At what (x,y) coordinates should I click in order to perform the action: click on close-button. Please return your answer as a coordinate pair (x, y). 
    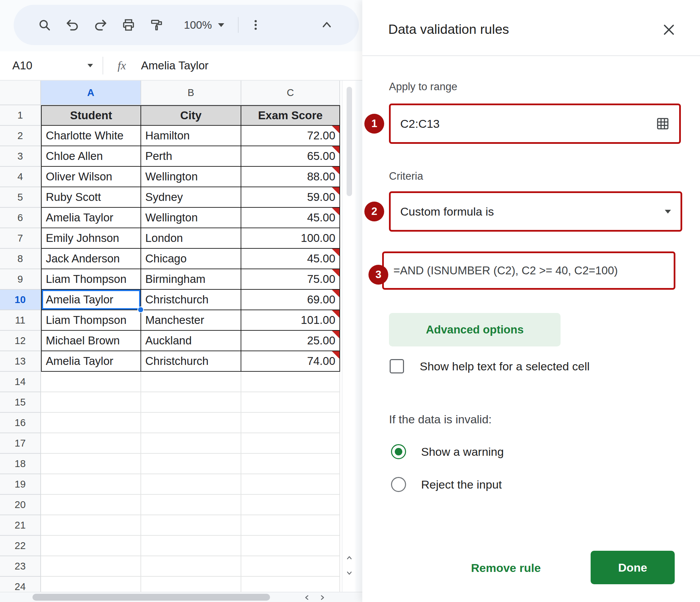
    Looking at the image, I should click on (669, 30).